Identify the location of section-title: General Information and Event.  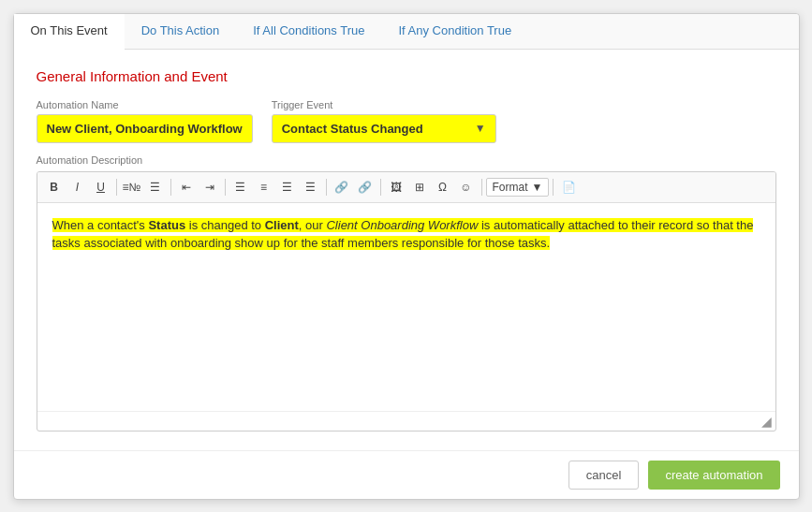
(406, 77).